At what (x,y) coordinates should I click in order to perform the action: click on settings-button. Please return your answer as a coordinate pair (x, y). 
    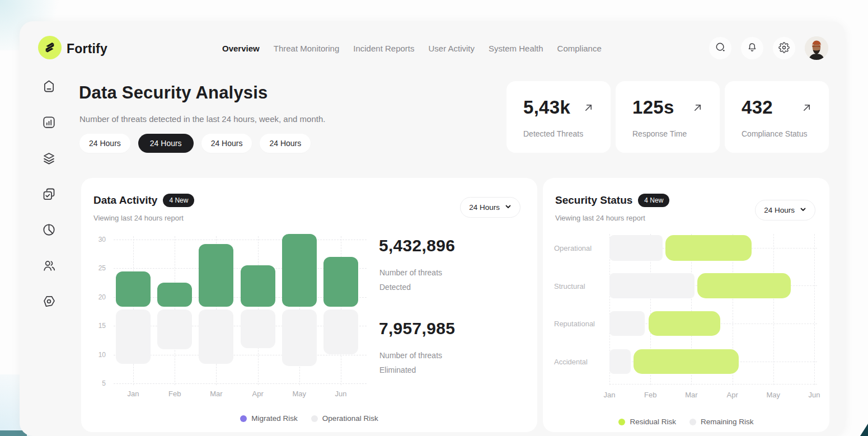
    Looking at the image, I should click on (784, 48).